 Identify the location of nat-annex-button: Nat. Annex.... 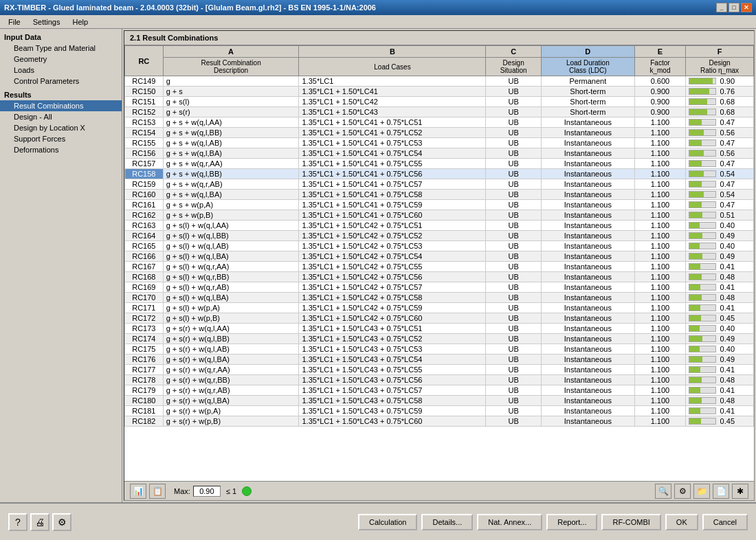
(510, 522).